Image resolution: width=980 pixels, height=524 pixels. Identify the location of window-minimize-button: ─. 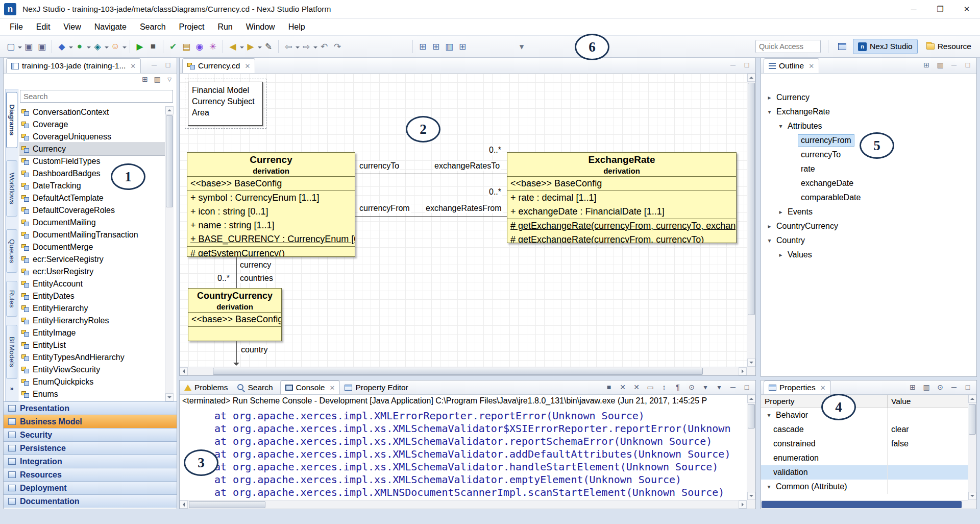
(914, 9).